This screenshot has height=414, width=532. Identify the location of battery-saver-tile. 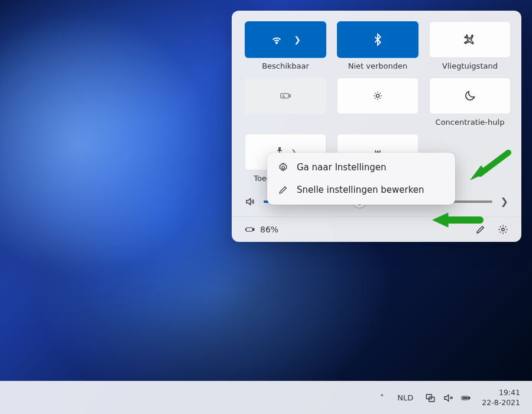
(286, 96).